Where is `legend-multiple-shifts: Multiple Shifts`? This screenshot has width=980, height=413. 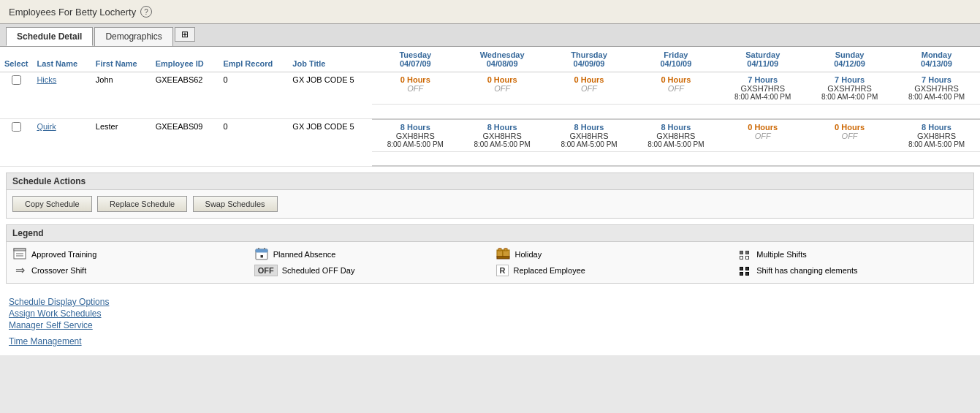 legend-multiple-shifts: Multiple Shifts is located at coordinates (852, 254).